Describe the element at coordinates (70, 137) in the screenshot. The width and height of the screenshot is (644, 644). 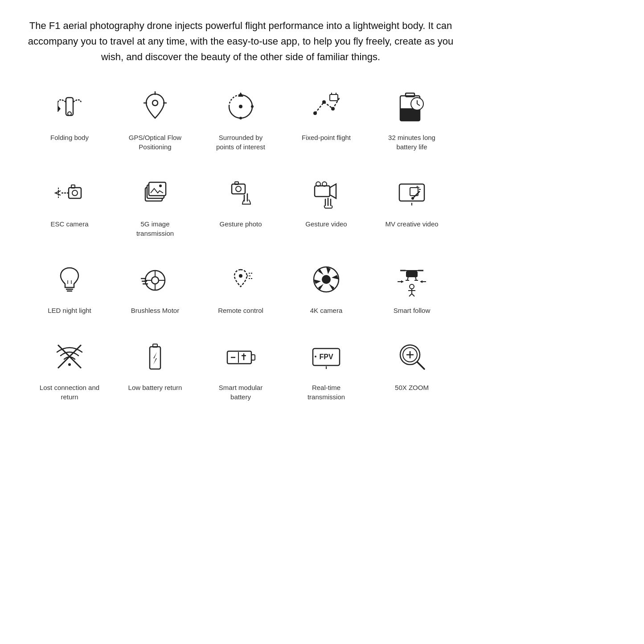
I see `folding-body-label: Folding body` at that location.